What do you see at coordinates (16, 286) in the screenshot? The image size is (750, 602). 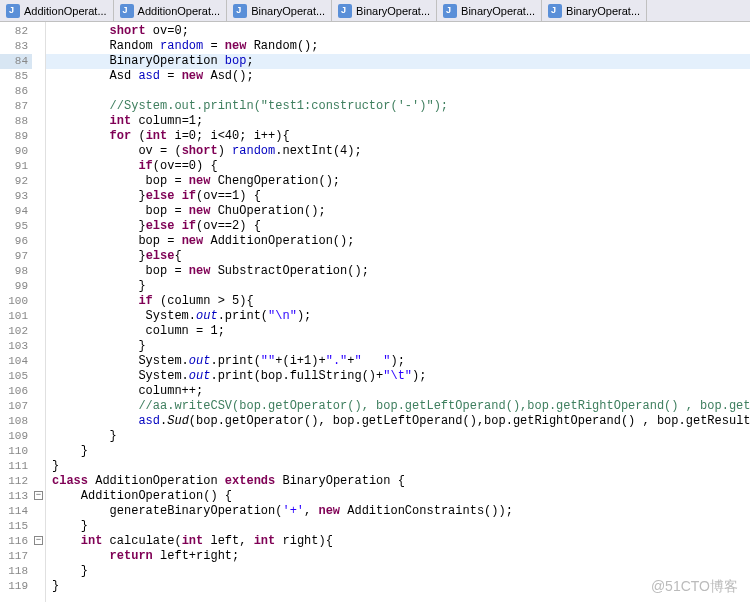 I see `line-number: 99` at bounding box center [16, 286].